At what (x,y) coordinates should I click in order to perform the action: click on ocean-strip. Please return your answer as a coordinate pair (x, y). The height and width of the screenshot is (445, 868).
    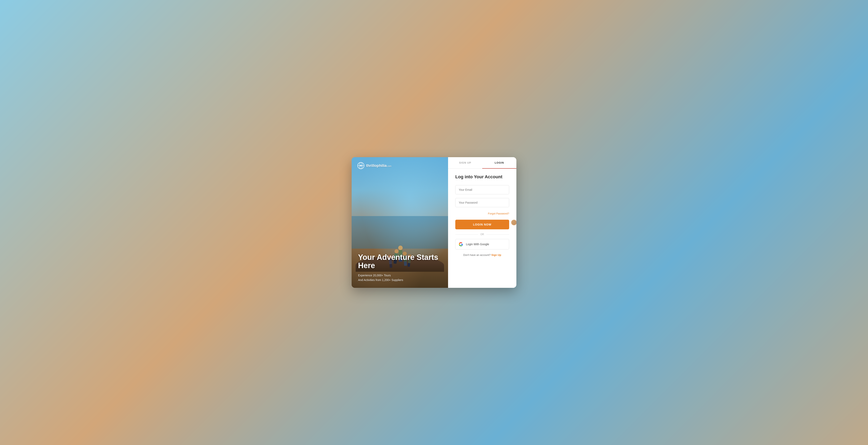
    Looking at the image, I should click on (400, 233).